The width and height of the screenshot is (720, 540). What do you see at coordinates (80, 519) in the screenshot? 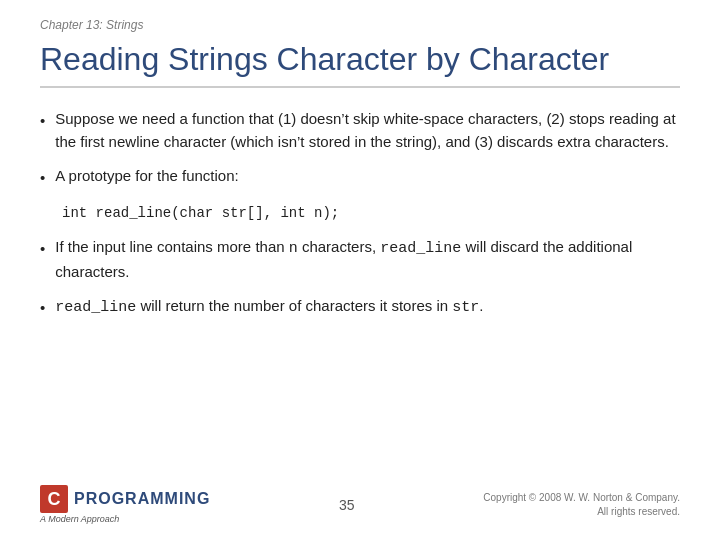
I see `logo-text-sub: A Modern Approach` at bounding box center [80, 519].